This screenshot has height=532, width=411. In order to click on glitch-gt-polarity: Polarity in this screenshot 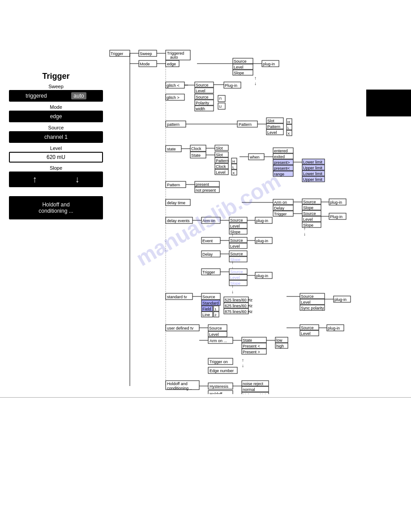, I will do `click(202, 103)`.